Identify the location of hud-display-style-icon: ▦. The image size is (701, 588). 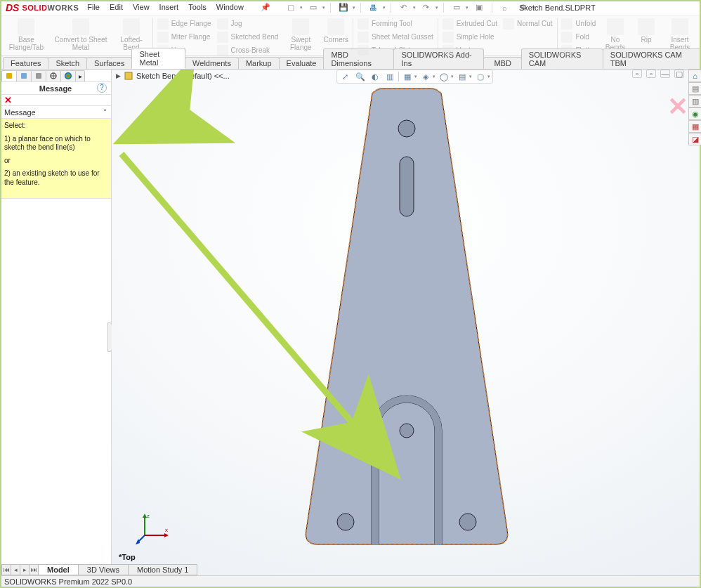
(407, 77).